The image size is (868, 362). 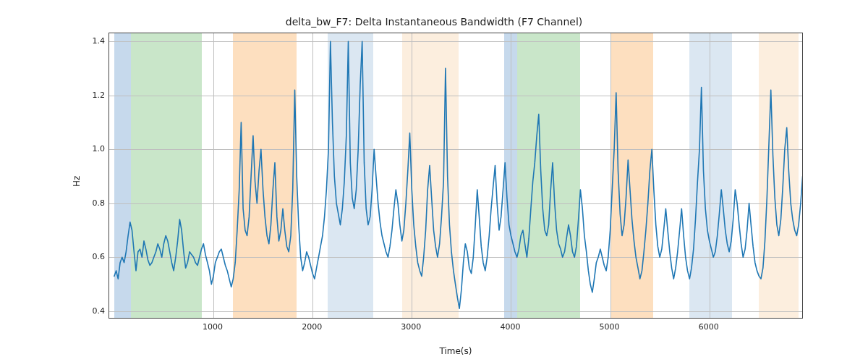 What do you see at coordinates (312, 327) in the screenshot?
I see `x-tick-label: 2000` at bounding box center [312, 327].